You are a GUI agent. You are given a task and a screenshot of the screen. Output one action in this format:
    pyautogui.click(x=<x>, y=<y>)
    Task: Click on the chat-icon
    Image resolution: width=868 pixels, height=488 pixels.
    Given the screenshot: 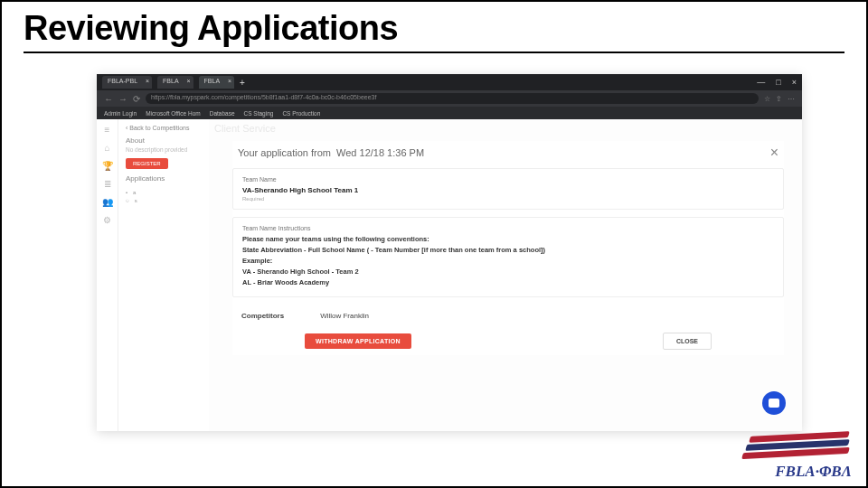 What is the action you would take?
    pyautogui.click(x=774, y=403)
    